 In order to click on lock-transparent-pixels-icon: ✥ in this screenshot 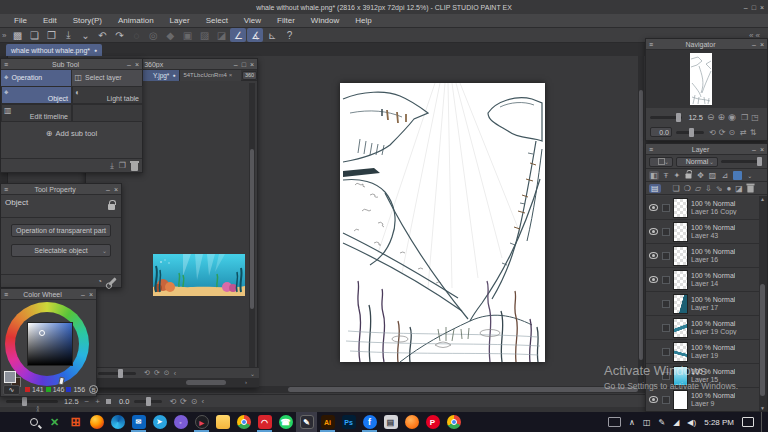, I will do `click(700, 176)`.